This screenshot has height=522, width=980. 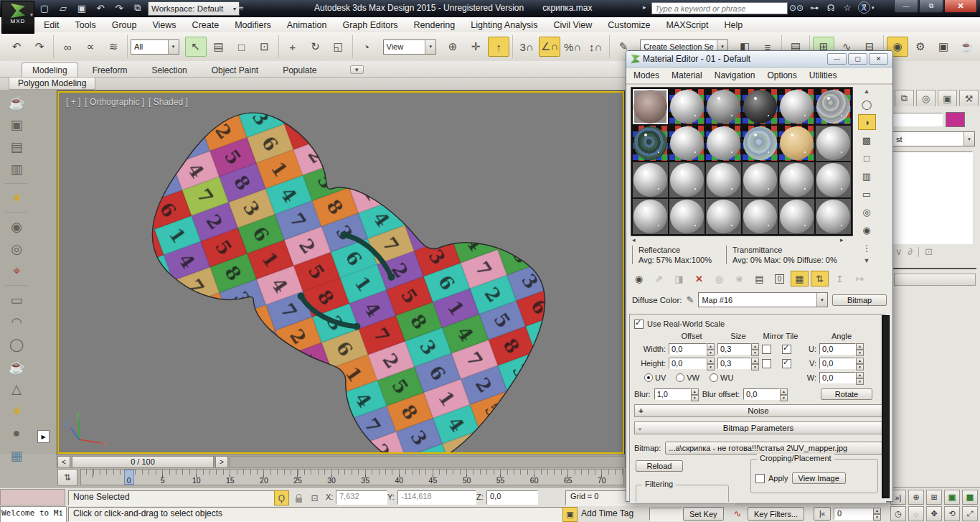 I want to click on w-angle-field: 0,0▲▼, so click(x=842, y=378).